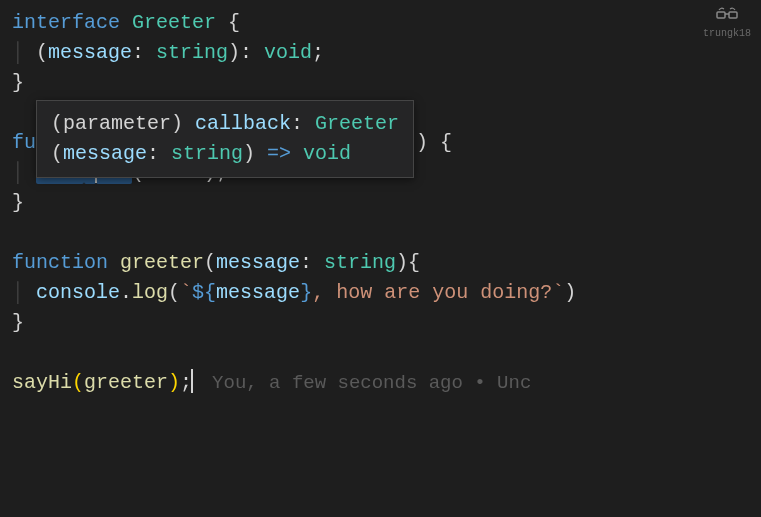 This screenshot has width=761, height=517. I want to click on interp-close: }, so click(306, 292).